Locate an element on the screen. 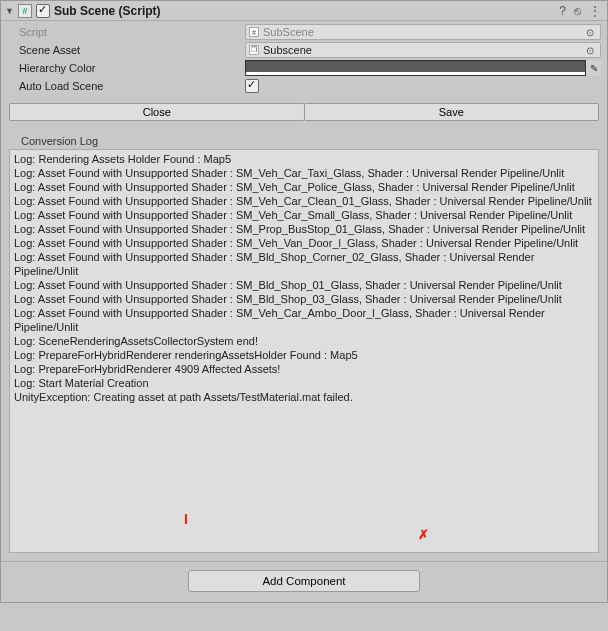 The width and height of the screenshot is (608, 631). foldout-icon: ▼ is located at coordinates (10, 11).